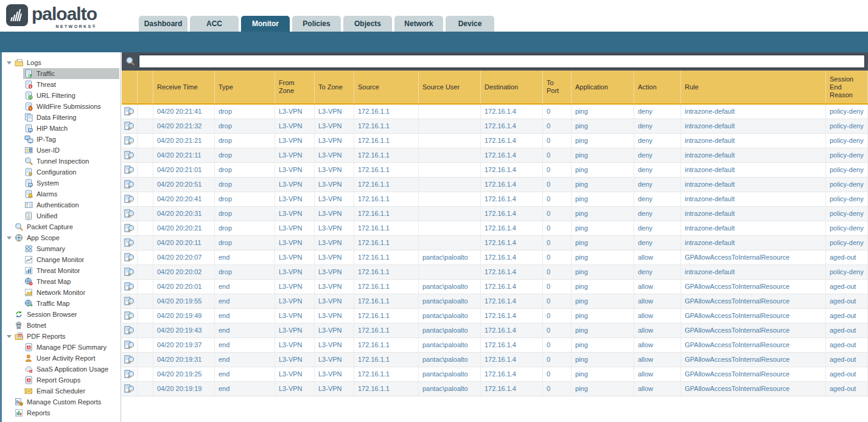 This screenshot has width=868, height=422. Describe the element at coordinates (495, 316) in the screenshot. I see `log-row: 04/20 20:19:49endL3-VPNL3-VPN172.16.1.1p…` at that location.